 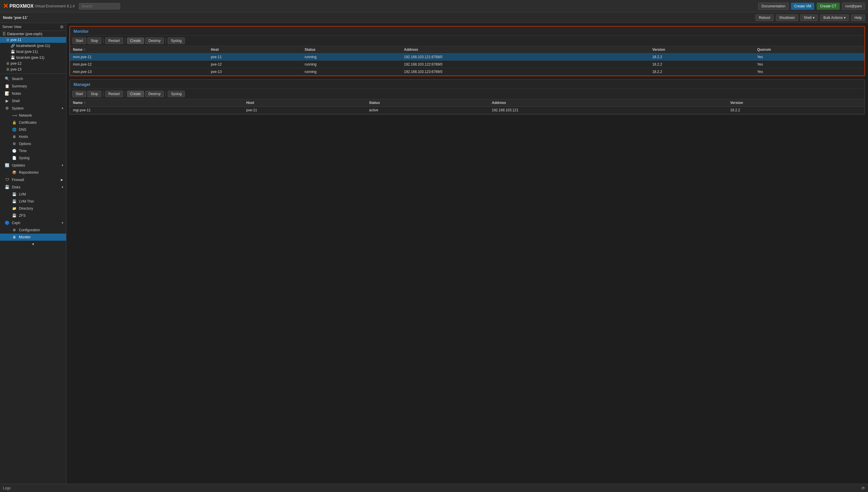 I want to click on manager-sort-arrow-icon: ↑, so click(x=85, y=103).